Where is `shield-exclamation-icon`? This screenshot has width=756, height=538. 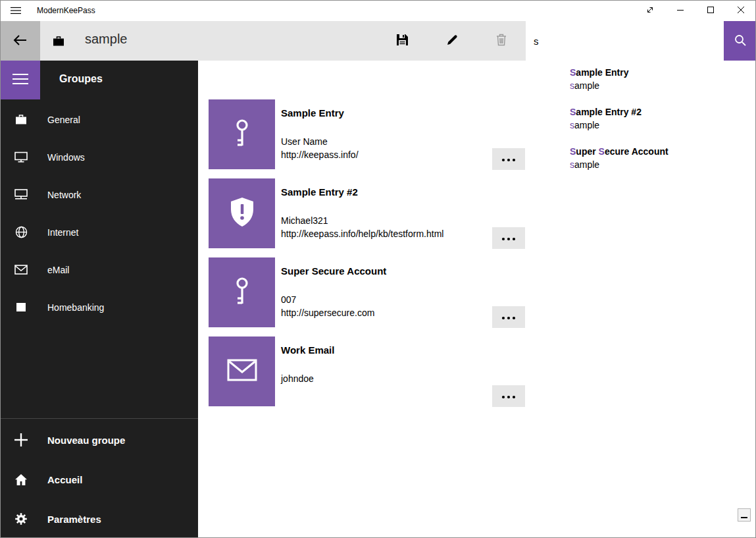
shield-exclamation-icon is located at coordinates (242, 213).